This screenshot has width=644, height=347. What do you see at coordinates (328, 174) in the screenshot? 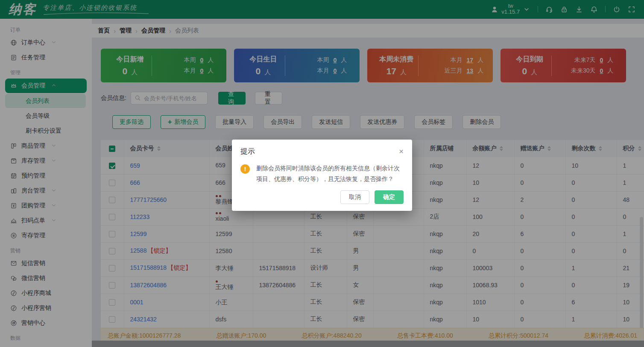
I see `dialog-message: 删除会员将同时清除该会员的所有相关信息（剩余计次项目、优惠券、积分等），且无法恢…` at bounding box center [328, 174].